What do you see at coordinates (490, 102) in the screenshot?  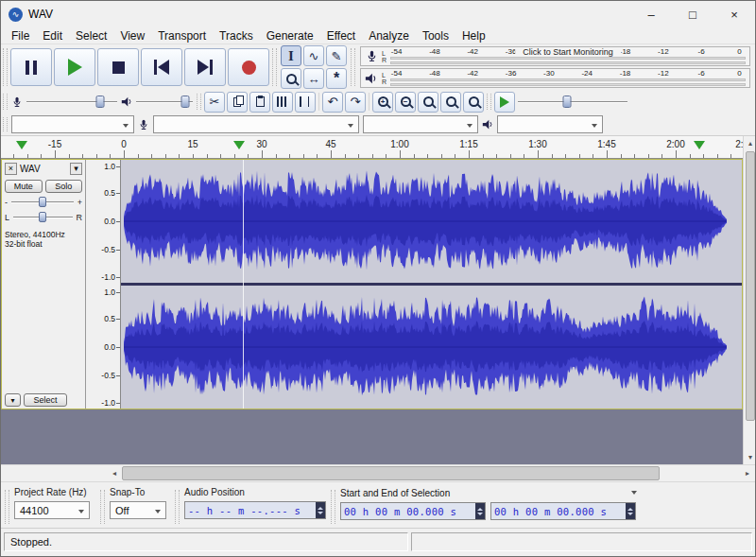 I see `play-at-speed-toolbar-grip` at bounding box center [490, 102].